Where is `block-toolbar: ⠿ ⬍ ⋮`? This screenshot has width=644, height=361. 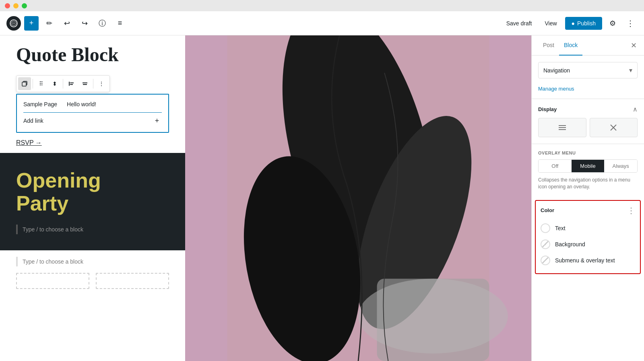
block-toolbar: ⠿ ⬍ ⋮ is located at coordinates (63, 84).